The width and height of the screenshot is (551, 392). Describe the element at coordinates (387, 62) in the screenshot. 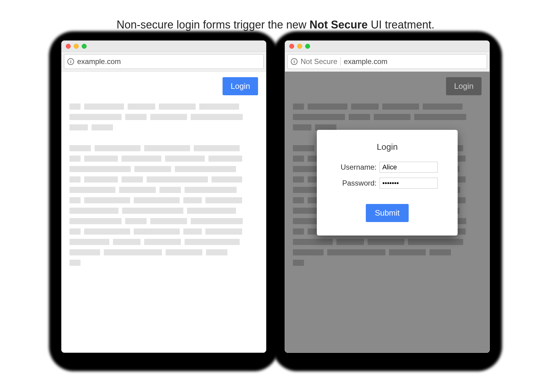

I see `address-bar: i Not Secure example.com` at that location.